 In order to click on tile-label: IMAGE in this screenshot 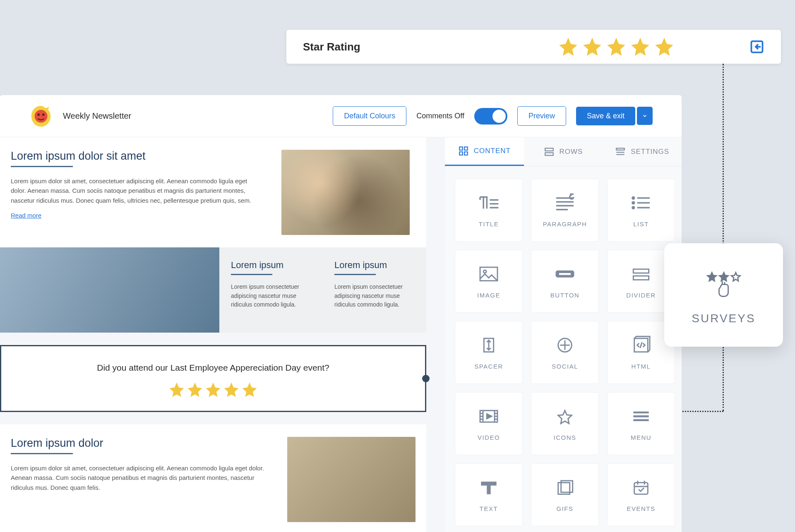, I will do `click(489, 295)`.